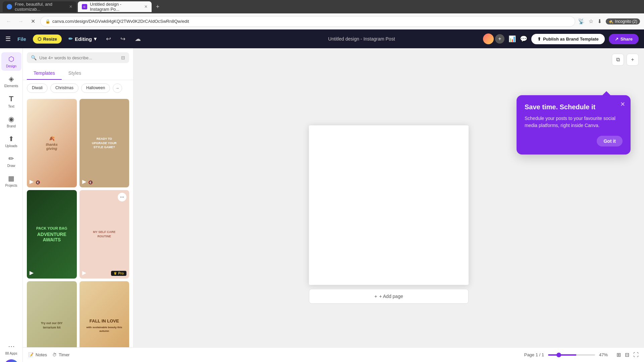  Describe the element at coordinates (22, 39) in the screenshot. I see `file-button: File` at that location.